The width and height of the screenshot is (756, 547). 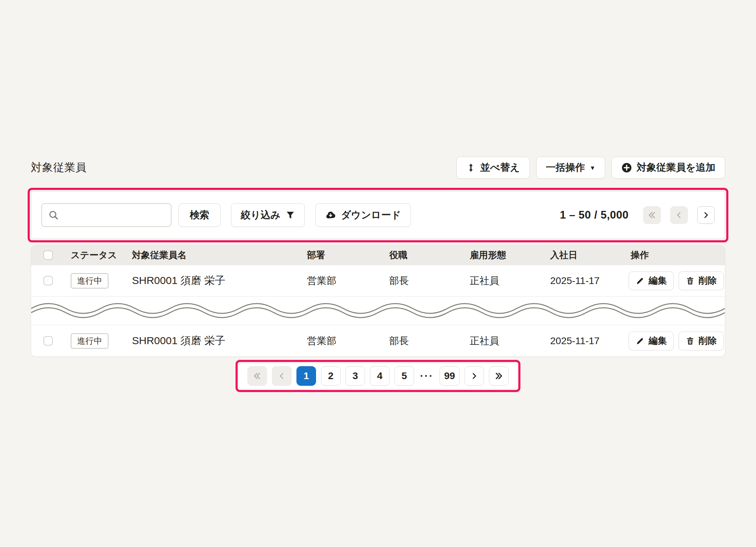 I want to click on column-header-name: 対象従業員名, so click(x=214, y=255).